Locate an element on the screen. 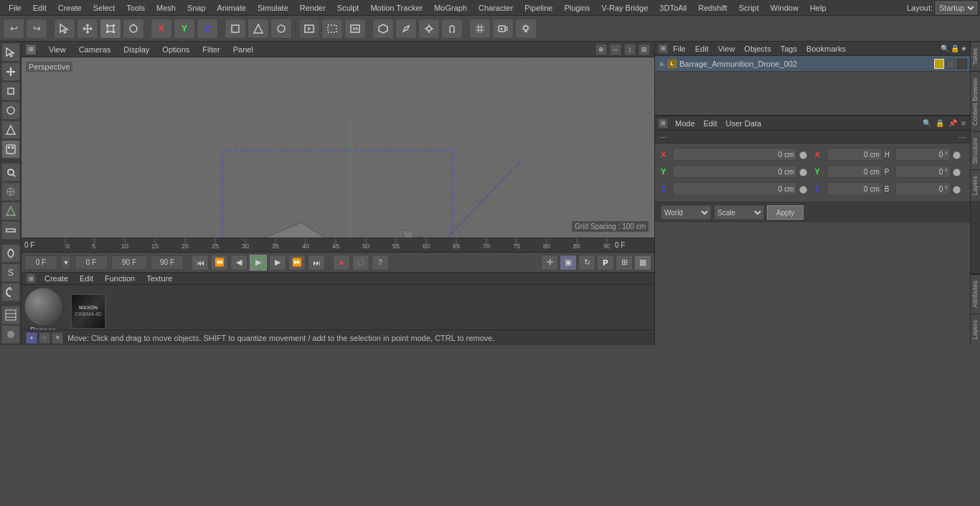  menu-3dtoall: 3DToAll is located at coordinates (673, 8).